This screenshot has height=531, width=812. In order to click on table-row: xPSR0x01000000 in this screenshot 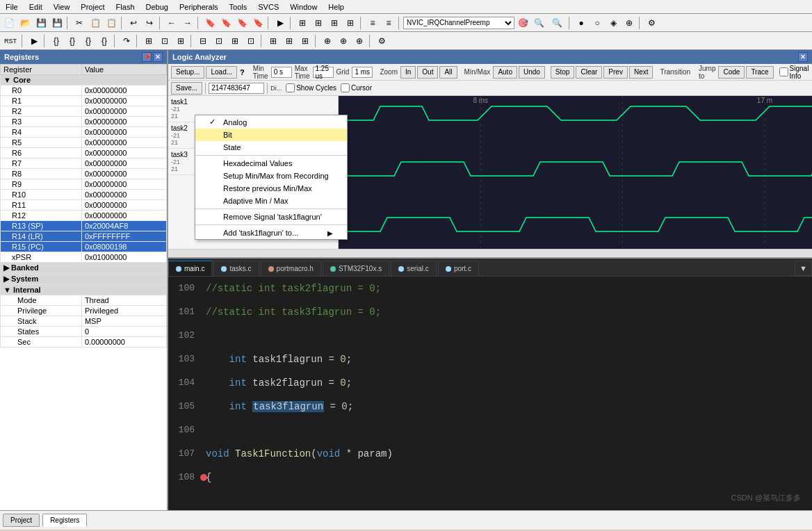, I will do `click(83, 257)`.